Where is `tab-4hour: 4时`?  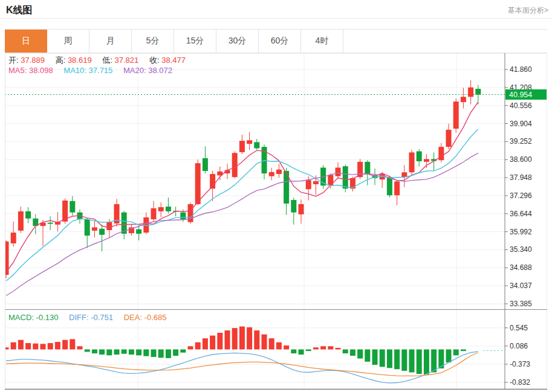
tab-4hour: 4时 is located at coordinates (322, 41).